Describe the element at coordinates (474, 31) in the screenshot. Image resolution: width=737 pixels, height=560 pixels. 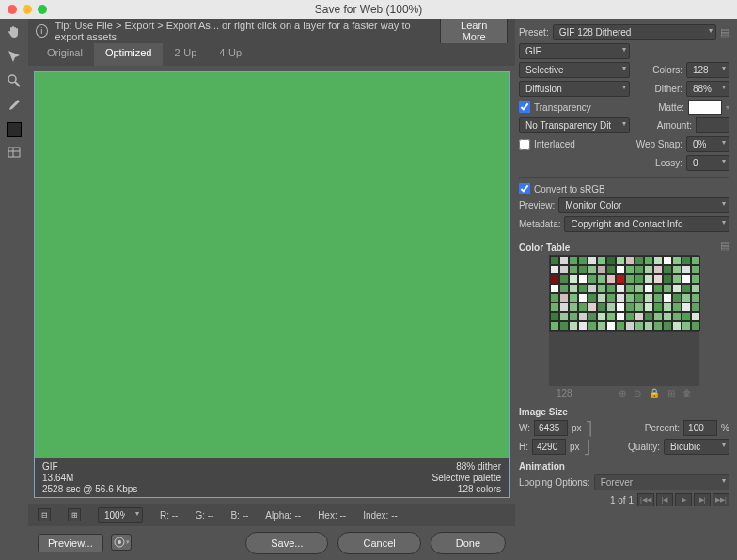
I see `learn-more-button: Learn More` at that location.